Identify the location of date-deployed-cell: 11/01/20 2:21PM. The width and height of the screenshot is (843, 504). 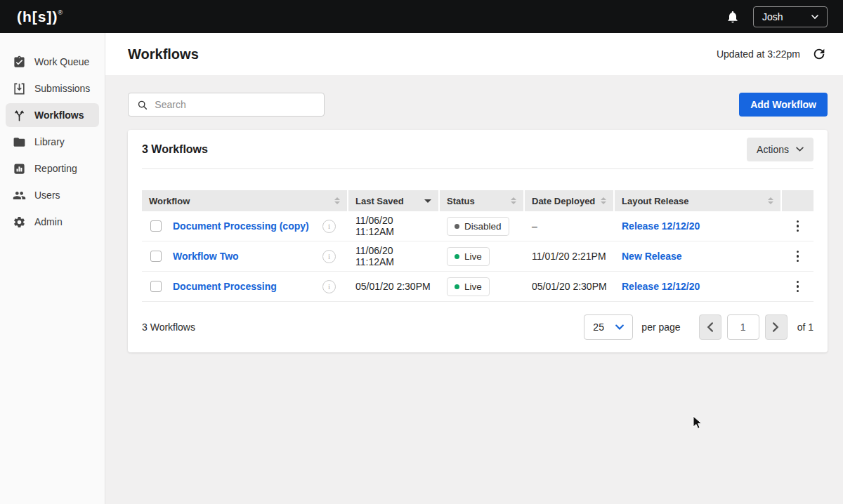
(570, 256).